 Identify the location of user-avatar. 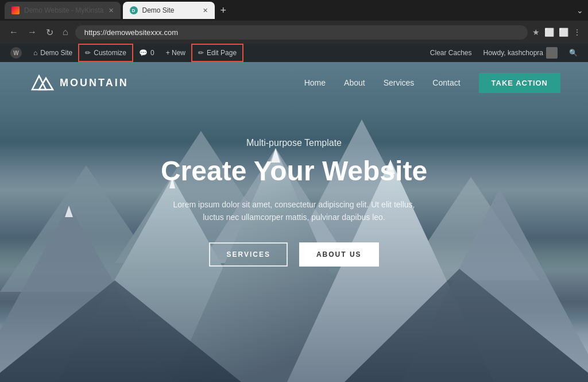
(552, 53).